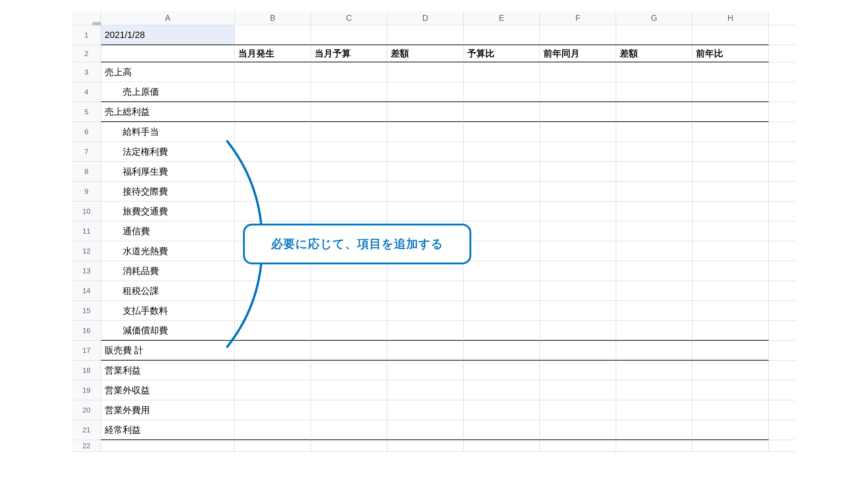  What do you see at coordinates (578, 112) in the screenshot?
I see `cell-F5` at bounding box center [578, 112].